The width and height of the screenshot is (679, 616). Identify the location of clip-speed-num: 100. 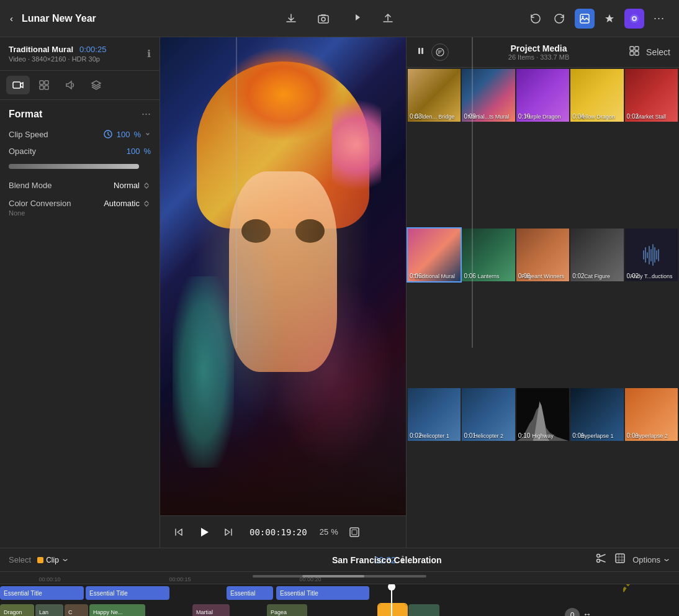
(124, 134).